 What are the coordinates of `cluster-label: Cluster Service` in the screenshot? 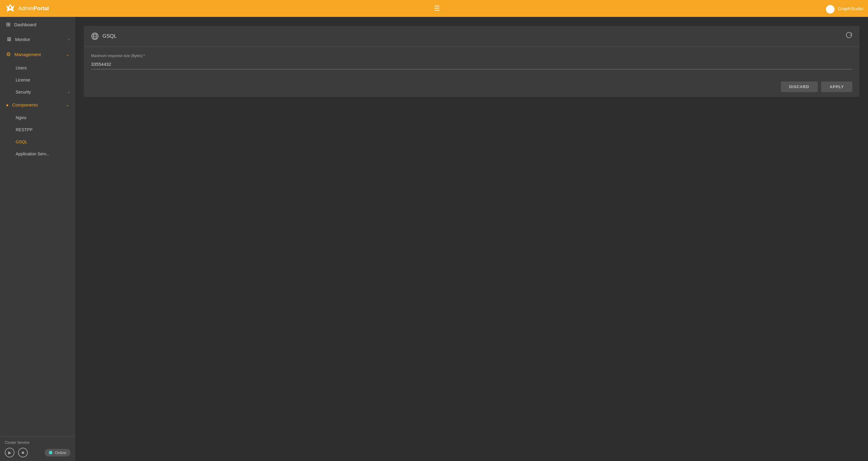 It's located at (38, 442).